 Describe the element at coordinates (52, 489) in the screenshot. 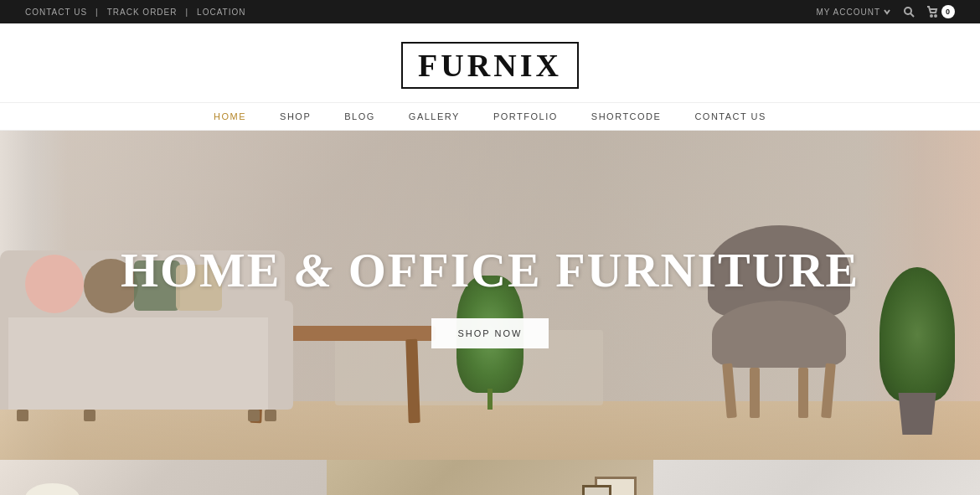

I see `lamp-shade` at that location.